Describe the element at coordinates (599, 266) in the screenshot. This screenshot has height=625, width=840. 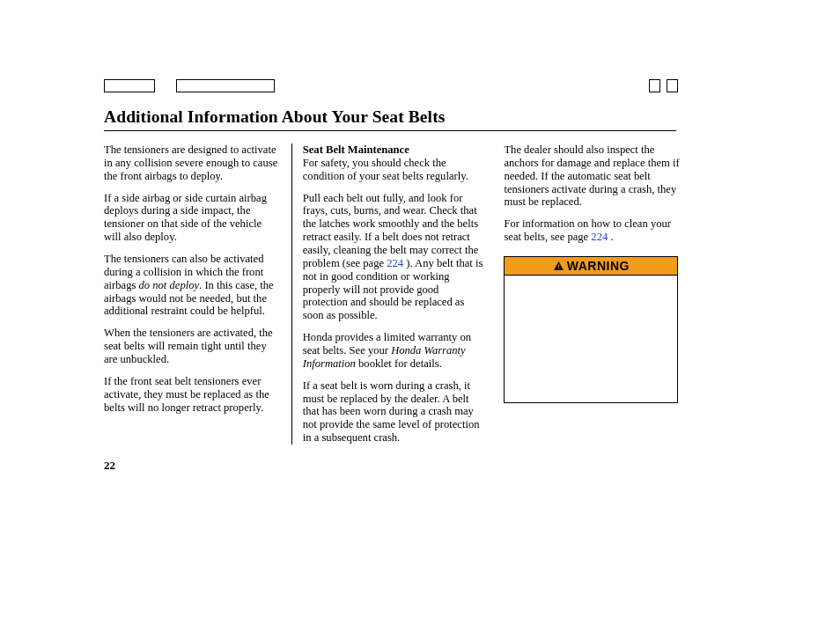
I see `warning-label: WARNING` at that location.